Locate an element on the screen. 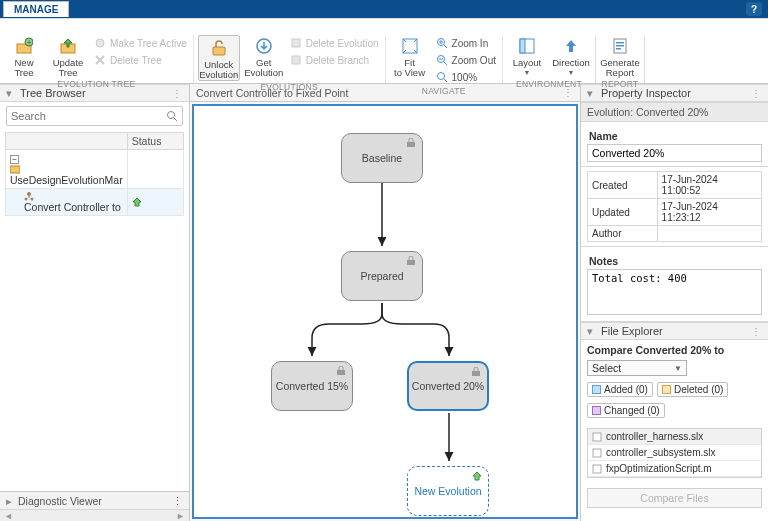 Image resolution: width=768 pixels, height=521 pixels. generate-report-button: Generate Report is located at coordinates (620, 56).